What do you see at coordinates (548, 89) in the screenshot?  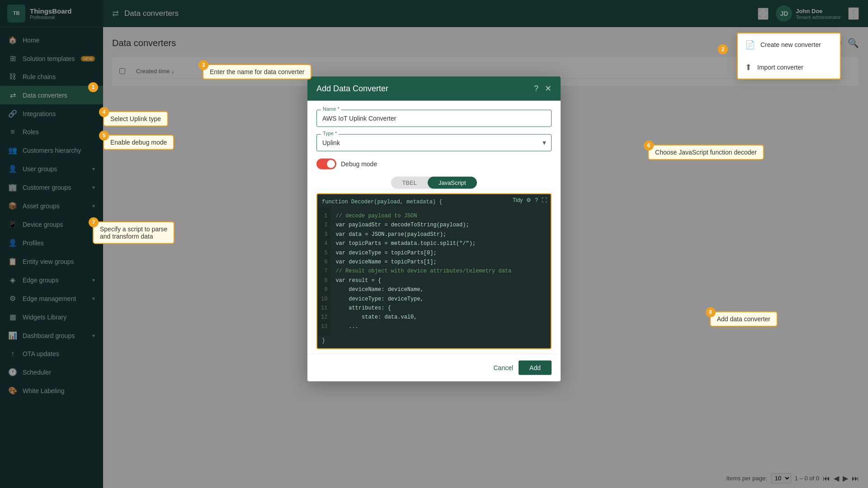 I see `modal-close-button: ✕` at bounding box center [548, 89].